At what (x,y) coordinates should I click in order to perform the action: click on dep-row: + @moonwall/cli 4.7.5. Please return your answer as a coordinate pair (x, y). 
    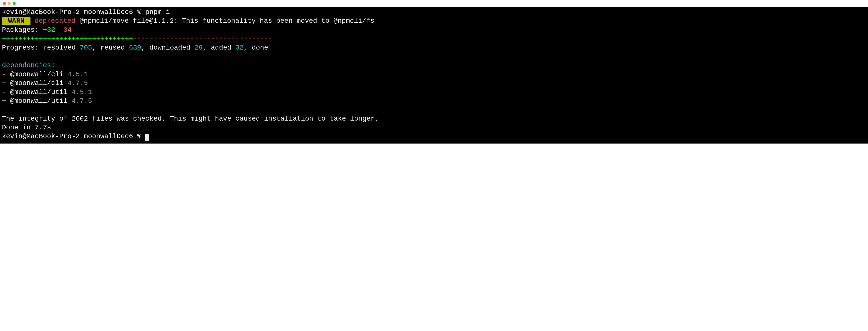
    Looking at the image, I should click on (45, 83).